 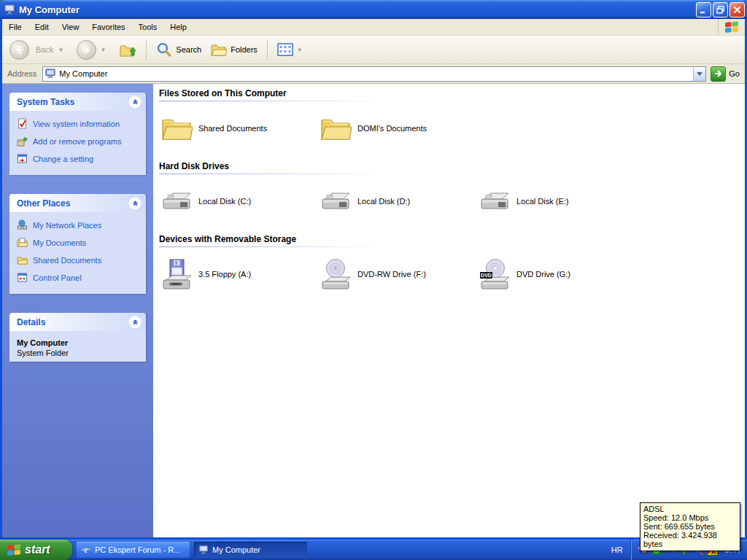 I want to click on section-removable-storage: Devices with Removable Storage, so click(x=452, y=262).